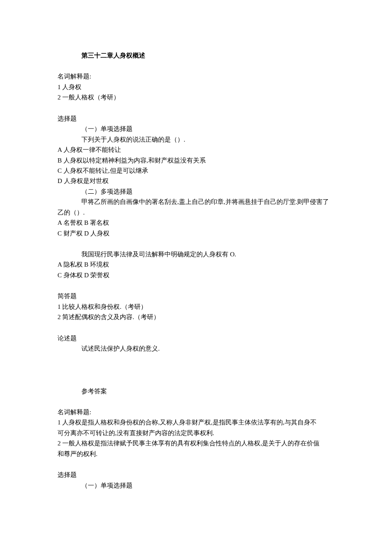  Describe the element at coordinates (197, 338) in the screenshot. I see `essay-heading: 论述题` at that location.